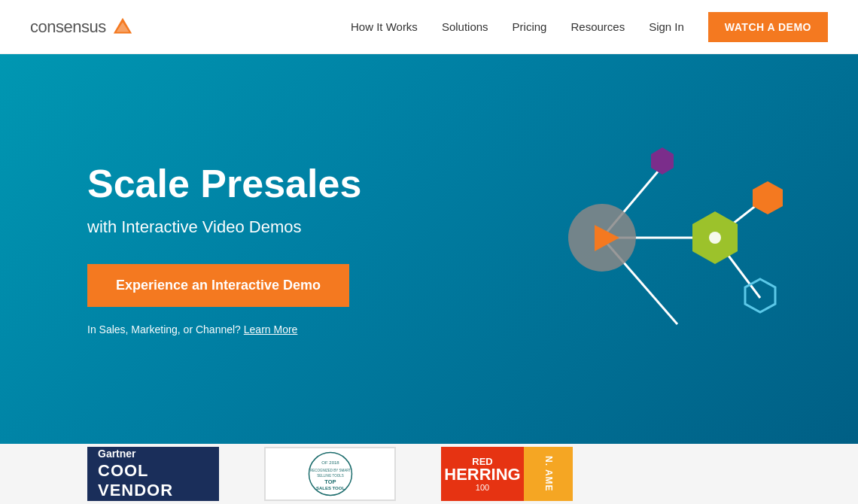 The image size is (858, 504). What do you see at coordinates (768, 27) in the screenshot?
I see `watch-demo-button: WATCH A DEMO` at bounding box center [768, 27].